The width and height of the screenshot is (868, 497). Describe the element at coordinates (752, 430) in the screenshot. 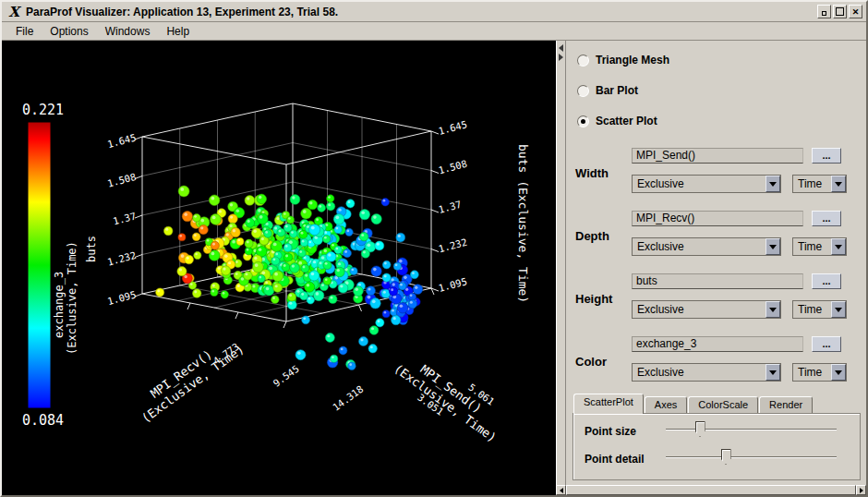

I see `point-size-slider` at that location.